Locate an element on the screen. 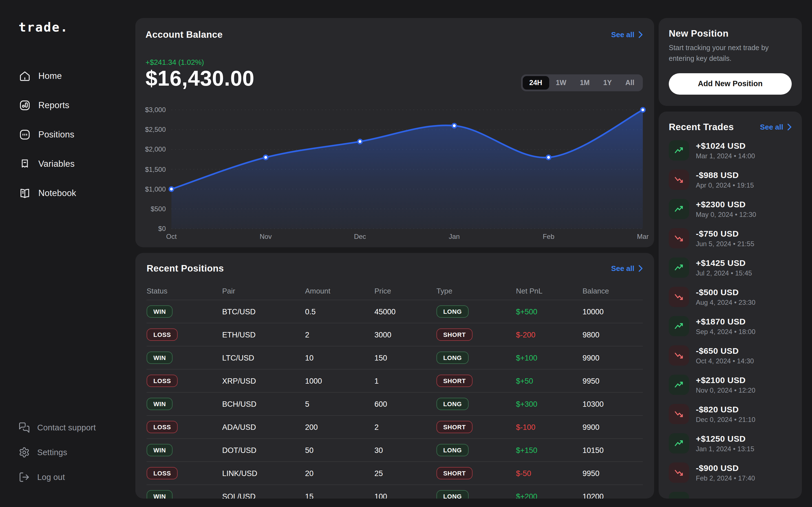 The image size is (812, 507). trade-list-item: +$1870 USDSep 4, 2024 • 18:00 is located at coordinates (730, 326).